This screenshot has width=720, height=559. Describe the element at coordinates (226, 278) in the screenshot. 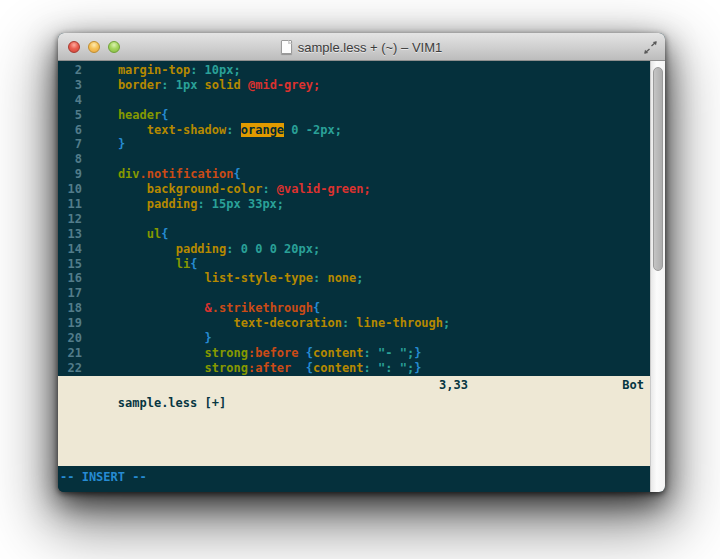

I see `code-text: list-style-type: none;` at that location.